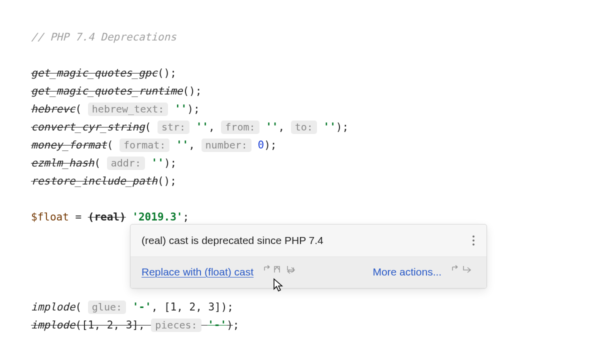  Describe the element at coordinates (316, 325) in the screenshot. I see `code-line: implode([1, 2, 3], pieces: '-');` at that location.